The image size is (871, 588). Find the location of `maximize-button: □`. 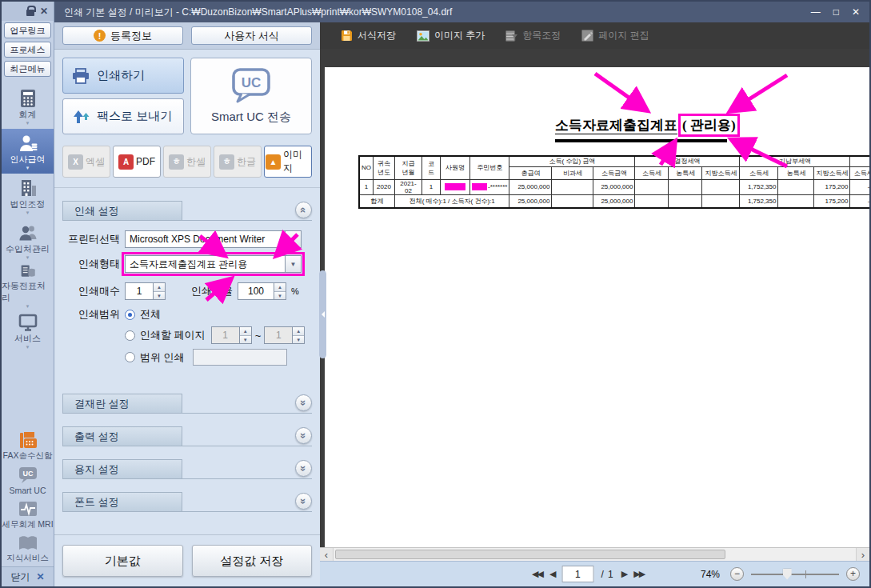

maximize-button: □ is located at coordinates (837, 12).